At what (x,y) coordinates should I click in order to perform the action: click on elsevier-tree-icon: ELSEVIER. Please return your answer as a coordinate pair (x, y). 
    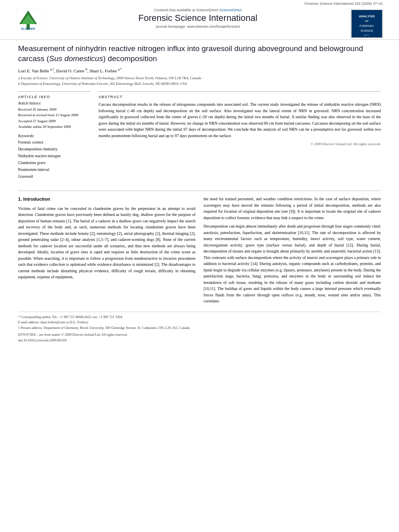
    Looking at the image, I should click on (28, 20).